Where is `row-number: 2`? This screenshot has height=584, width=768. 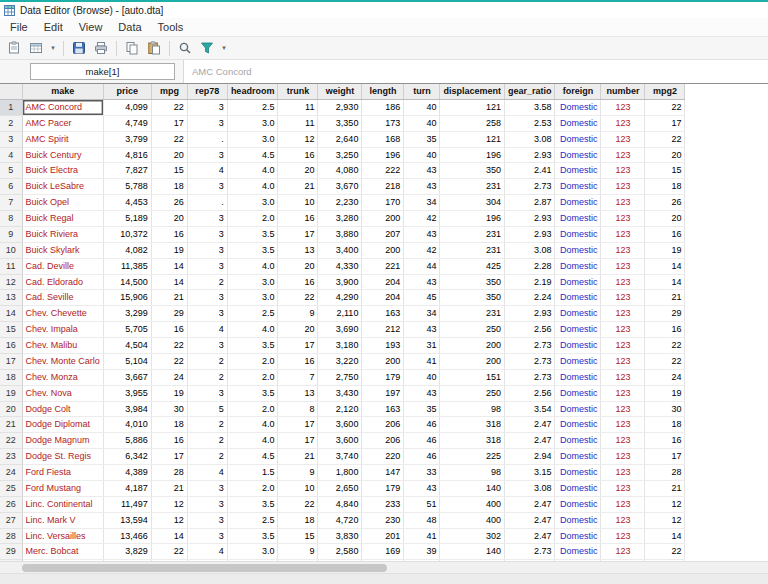 row-number: 2 is located at coordinates (11, 123).